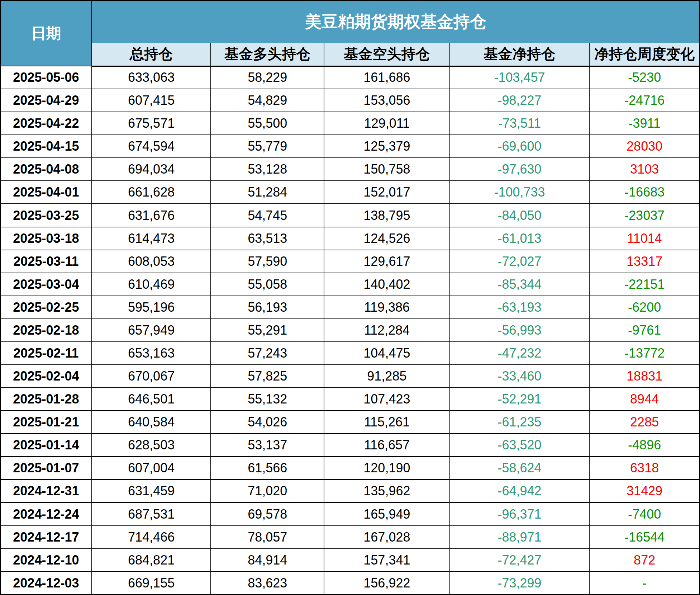  Describe the element at coordinates (387, 422) in the screenshot. I see `fund-short-cell: 115,261` at that location.